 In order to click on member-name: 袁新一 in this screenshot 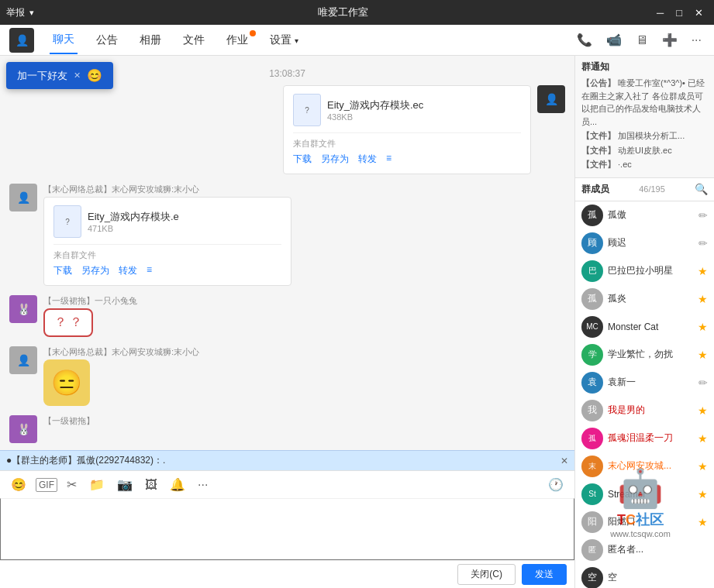, I will do `click(651, 383)`.